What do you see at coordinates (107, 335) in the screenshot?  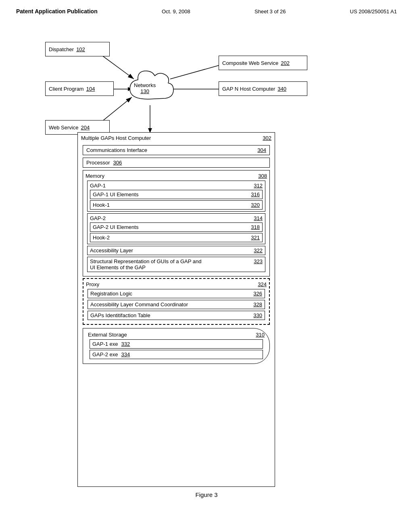 I see `ext-storage-label: External Storage` at bounding box center [107, 335].